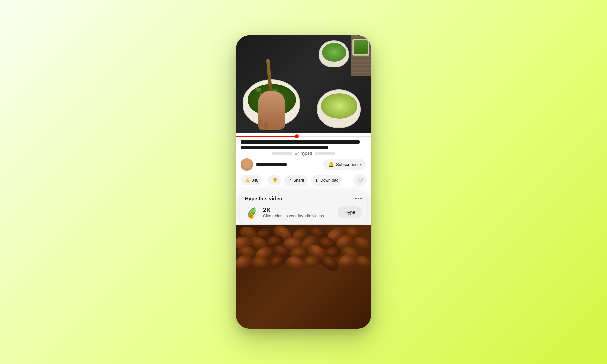  What do you see at coordinates (248, 180) in the screenshot?
I see `like-icon: 👍` at bounding box center [248, 180].